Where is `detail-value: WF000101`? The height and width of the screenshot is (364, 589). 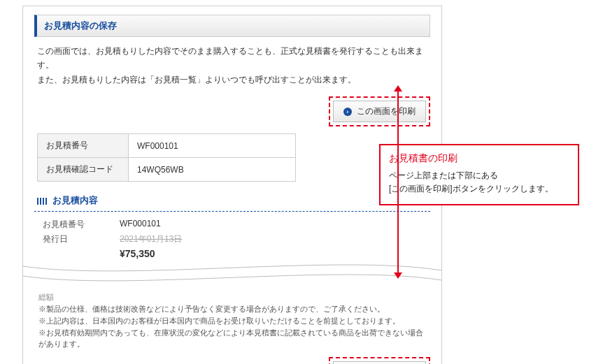 detail-value: WF000101 is located at coordinates (271, 225).